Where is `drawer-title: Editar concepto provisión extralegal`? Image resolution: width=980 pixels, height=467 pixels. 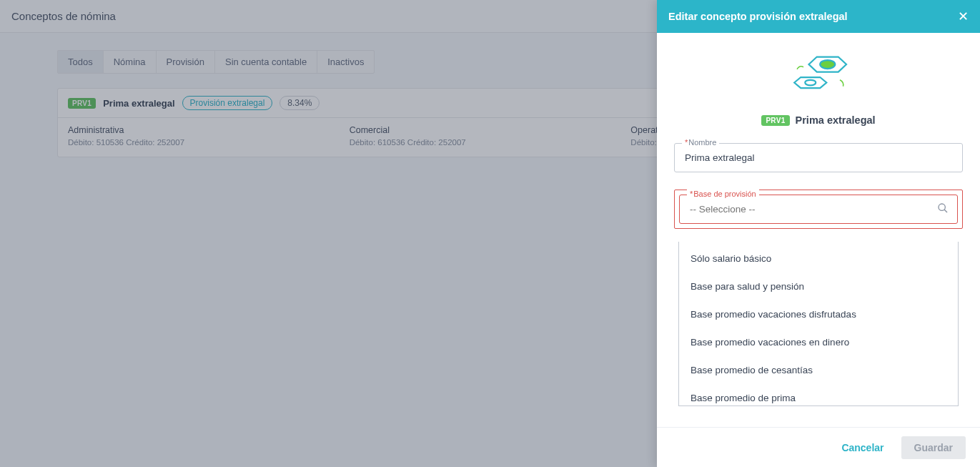 drawer-title: Editar concepto provisión extralegal is located at coordinates (758, 16).